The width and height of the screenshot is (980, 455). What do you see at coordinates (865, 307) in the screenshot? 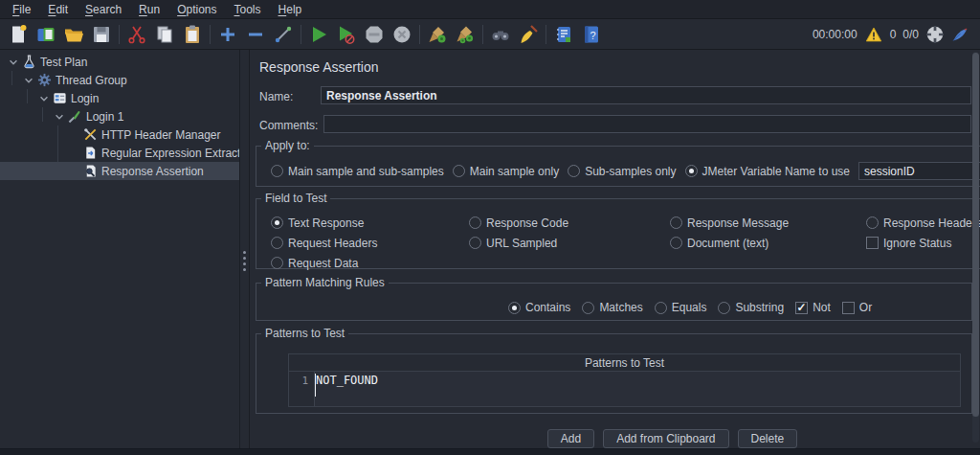
I see `checkbox-label: Or` at bounding box center [865, 307].